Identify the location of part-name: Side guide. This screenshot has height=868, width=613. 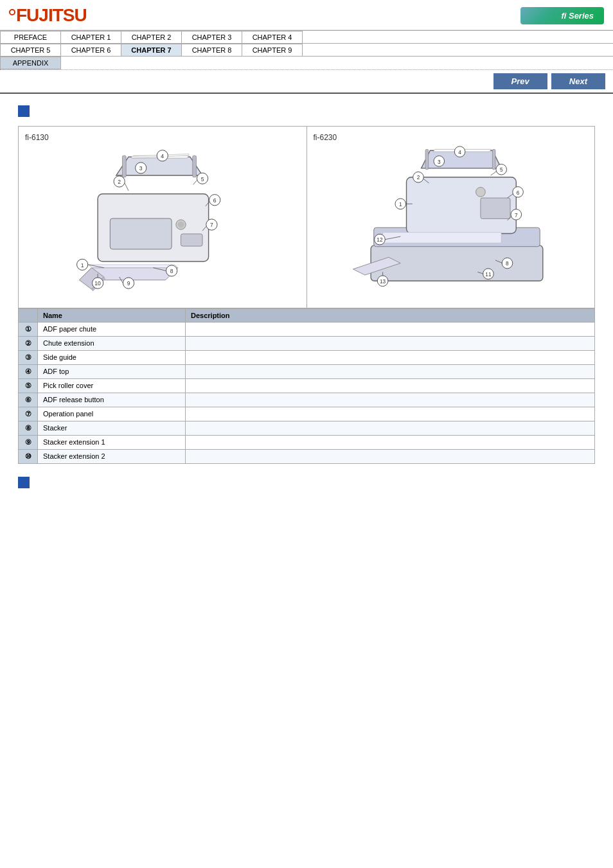
(112, 358).